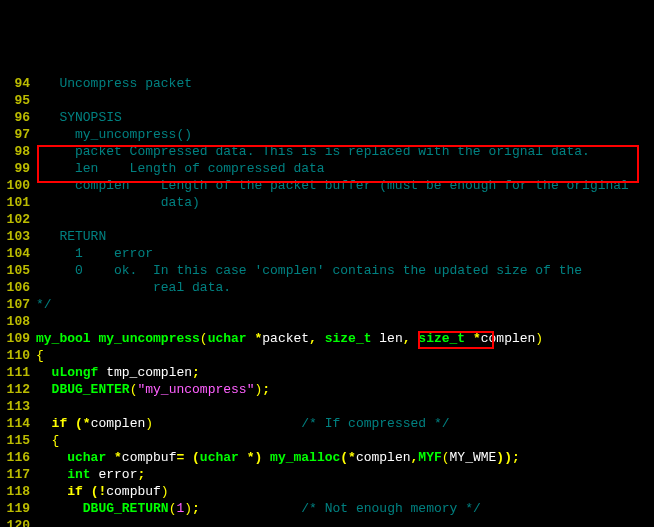  Describe the element at coordinates (15, 270) in the screenshot. I see `line-number: 105` at that location.